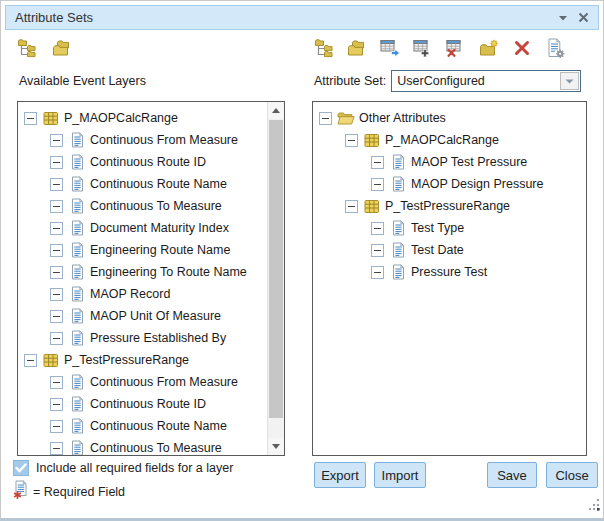 The width and height of the screenshot is (604, 521). Describe the element at coordinates (121, 118) in the screenshot. I see `tree-item-label: P_MAOPCalcRange` at that location.